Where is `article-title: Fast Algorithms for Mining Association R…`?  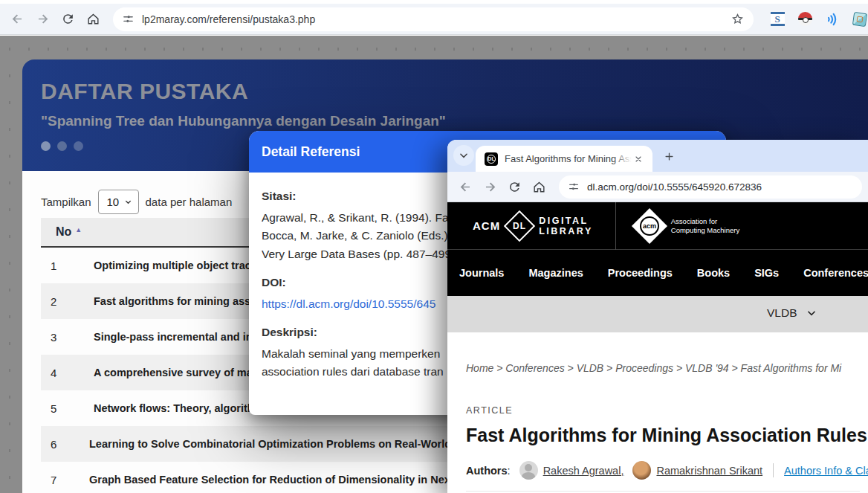 article-title: Fast Algorithms for Mining Association R… is located at coordinates (667, 436).